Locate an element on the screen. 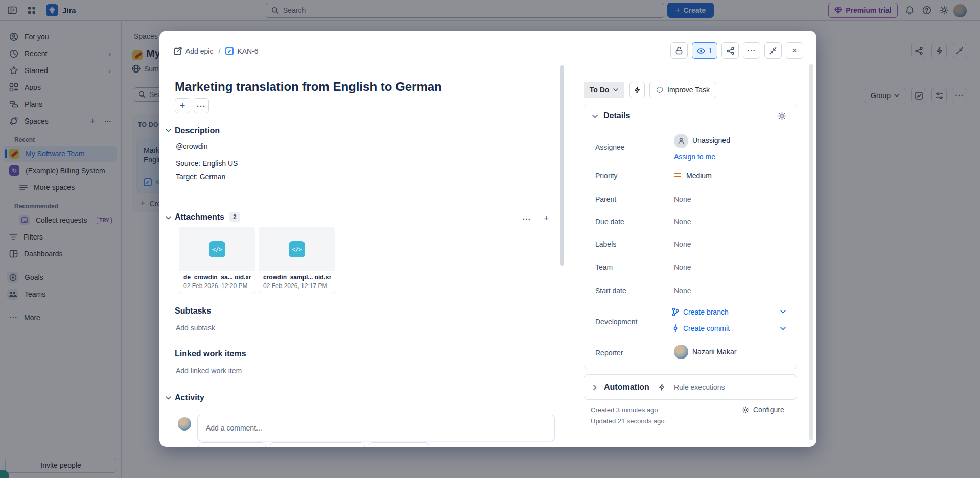 The width and height of the screenshot is (980, 478). assignee-value: Unassigned is located at coordinates (711, 140).